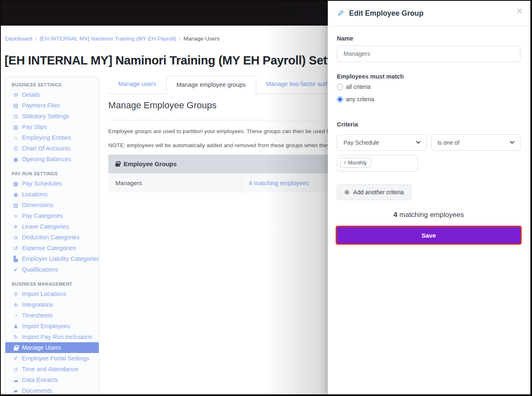  What do you see at coordinates (52, 369) in the screenshot?
I see `sidebar-item-time-and-attendance: ◷Time and Attendance` at bounding box center [52, 369].